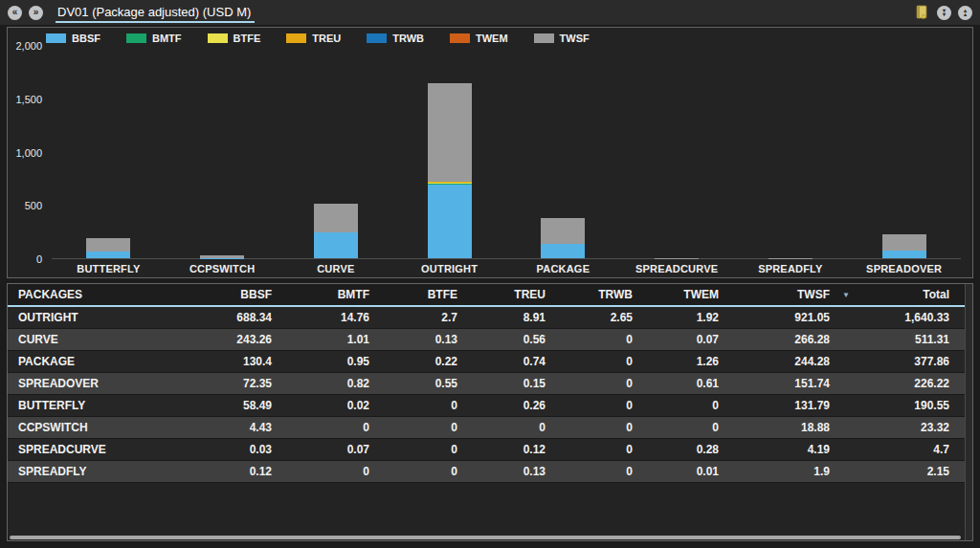 Image resolution: width=980 pixels, height=548 pixels. I want to click on y-axis: 2,0001,5001,0005000, so click(27, 153).